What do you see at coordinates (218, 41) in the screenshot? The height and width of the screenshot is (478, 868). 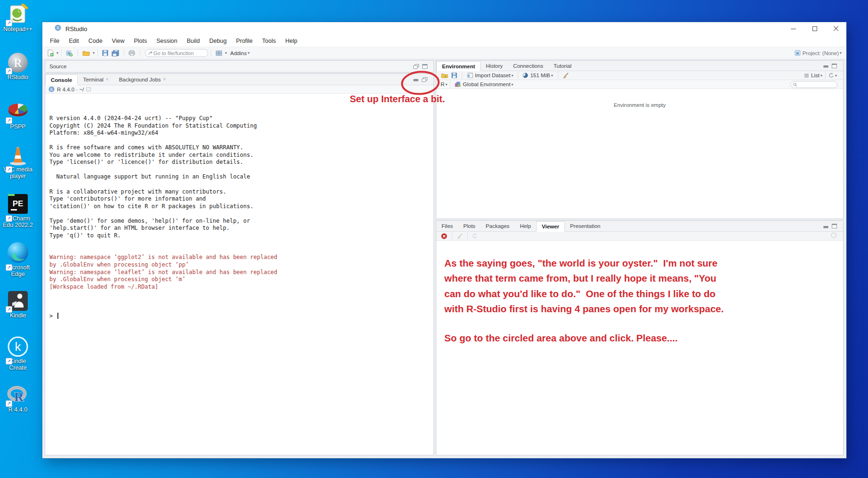 I see `menu-debug: Debug` at bounding box center [218, 41].